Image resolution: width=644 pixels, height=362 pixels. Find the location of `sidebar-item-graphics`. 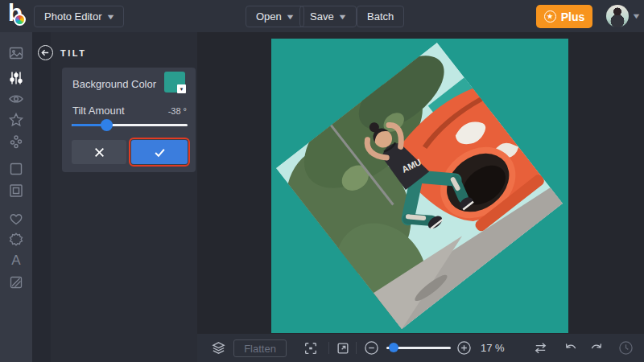

sidebar-item-graphics is located at coordinates (16, 240).